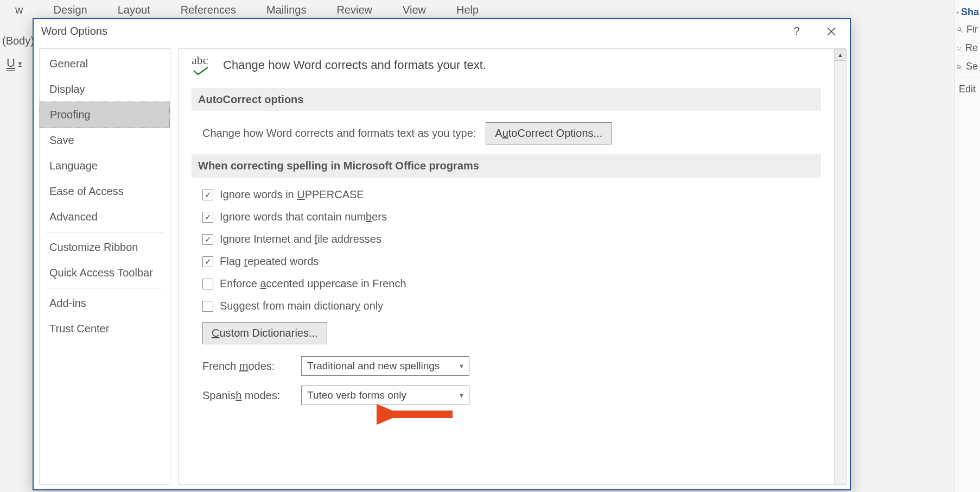  I want to click on nav-advanced: Advanced, so click(105, 217).